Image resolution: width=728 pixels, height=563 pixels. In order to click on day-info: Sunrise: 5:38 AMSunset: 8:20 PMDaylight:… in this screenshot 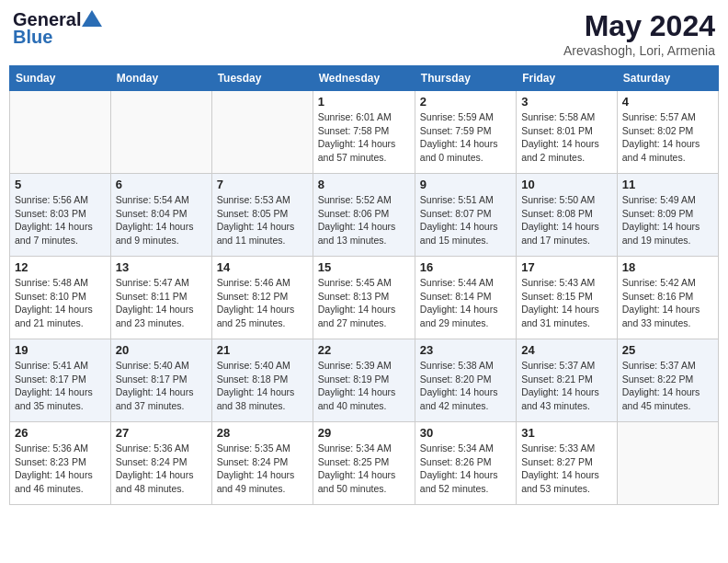, I will do `click(465, 386)`.